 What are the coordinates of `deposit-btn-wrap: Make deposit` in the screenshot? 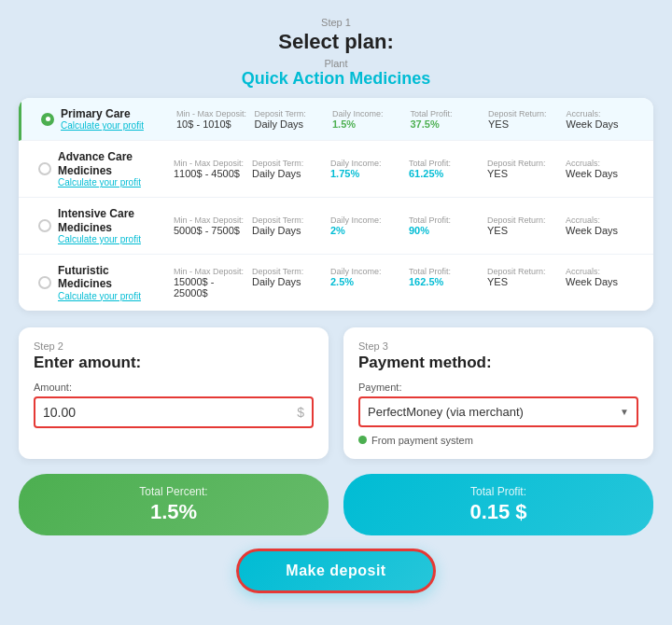 It's located at (336, 571).